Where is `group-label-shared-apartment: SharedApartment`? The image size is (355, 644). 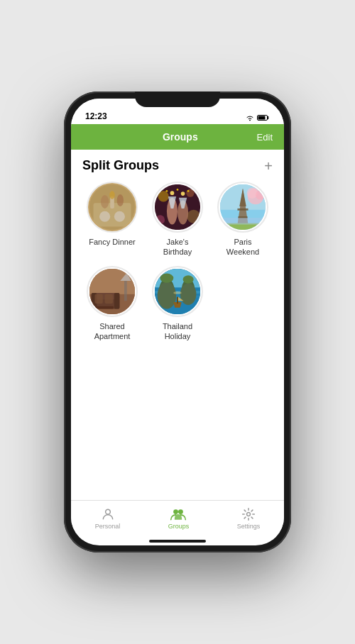
group-label-shared-apartment: SharedApartment is located at coordinates (112, 332).